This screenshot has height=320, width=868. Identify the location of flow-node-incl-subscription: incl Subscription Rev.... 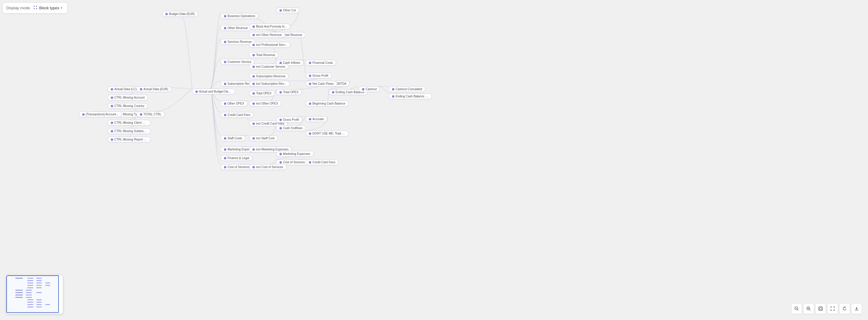
(270, 83).